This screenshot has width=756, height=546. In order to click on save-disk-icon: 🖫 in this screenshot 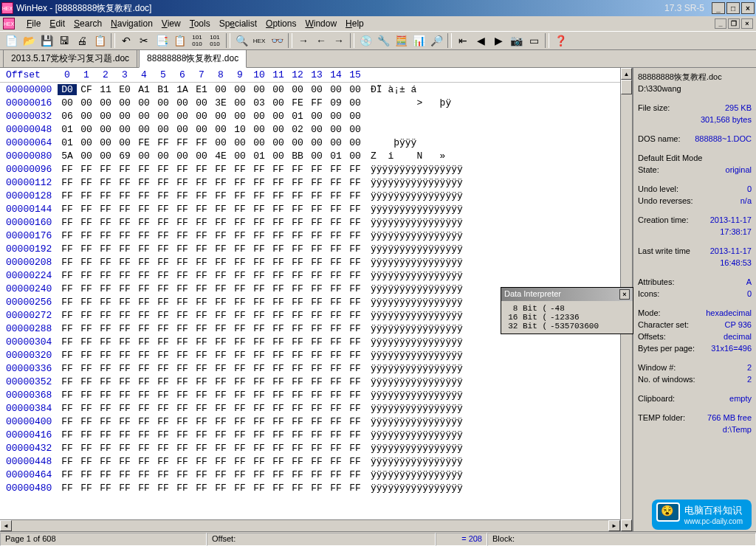, I will do `click(64, 41)`.